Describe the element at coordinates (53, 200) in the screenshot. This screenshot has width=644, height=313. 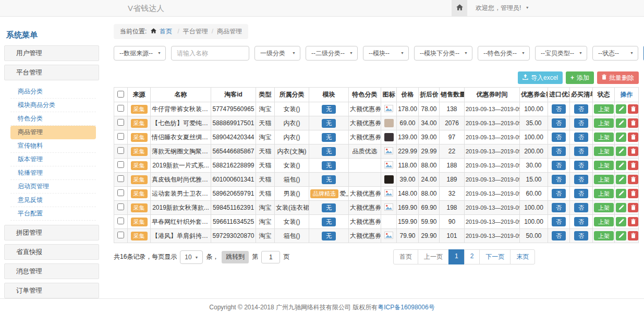
I see `sidebar-item: 意见反馈` at that location.